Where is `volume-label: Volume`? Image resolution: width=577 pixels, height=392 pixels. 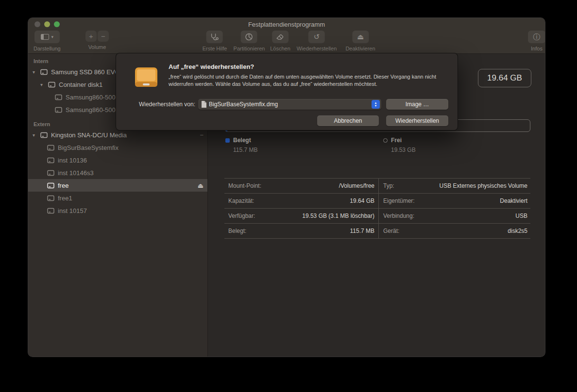
volume-label: Volume is located at coordinates (97, 47).